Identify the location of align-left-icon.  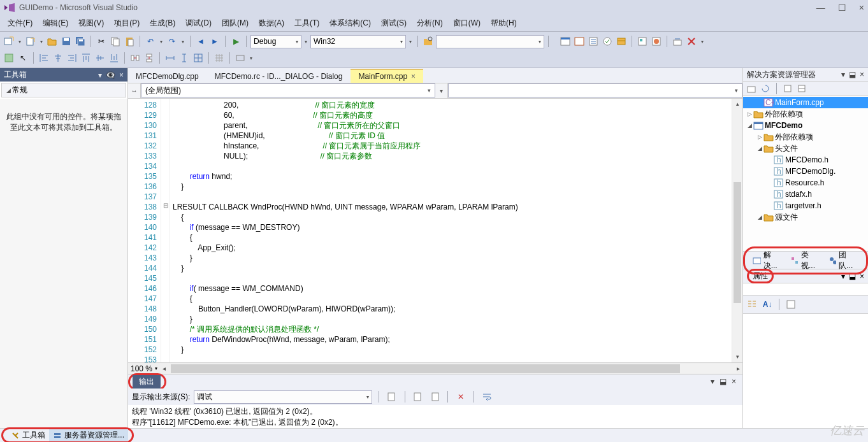
(44, 58).